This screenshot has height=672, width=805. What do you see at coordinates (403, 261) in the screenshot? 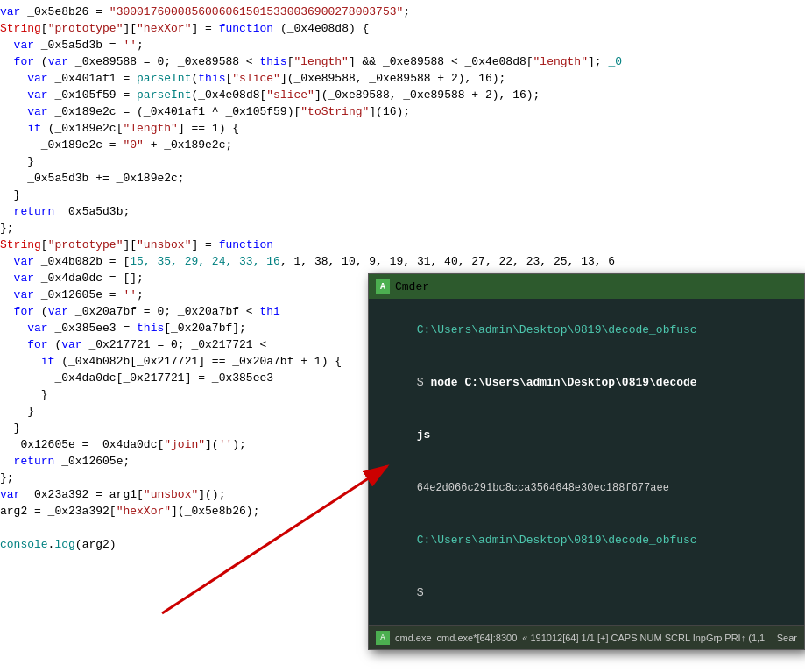
I see `code-line-16: var _0x4b082b = [15, 35, 29, 24, 33, 16,…` at bounding box center [403, 261].